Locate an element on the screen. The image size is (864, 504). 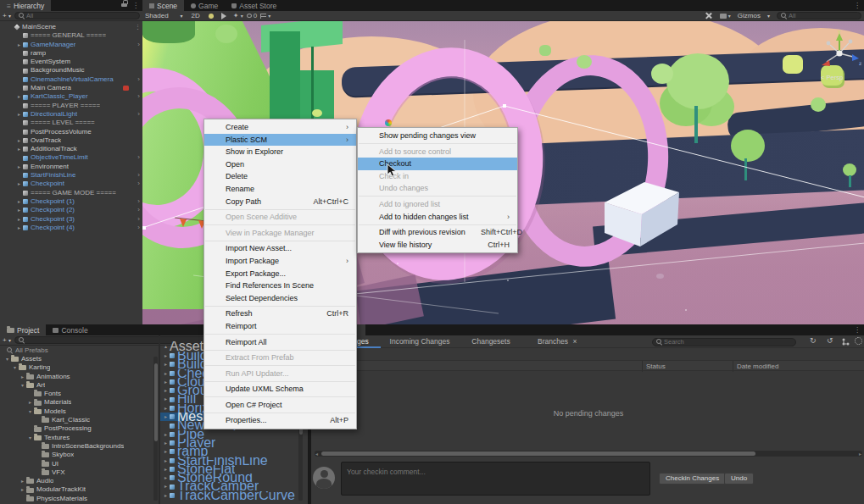
create-dropdown-button: + ▾ is located at coordinates (7, 15).